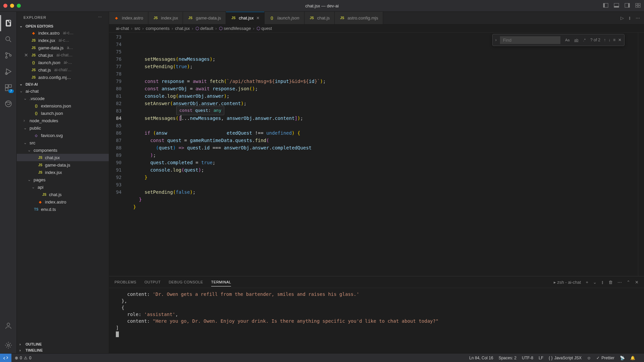 This screenshot has height=362, width=644. Describe the element at coordinates (186, 282) in the screenshot. I see `panel-tab: DEBUG CONSOLE` at that location.